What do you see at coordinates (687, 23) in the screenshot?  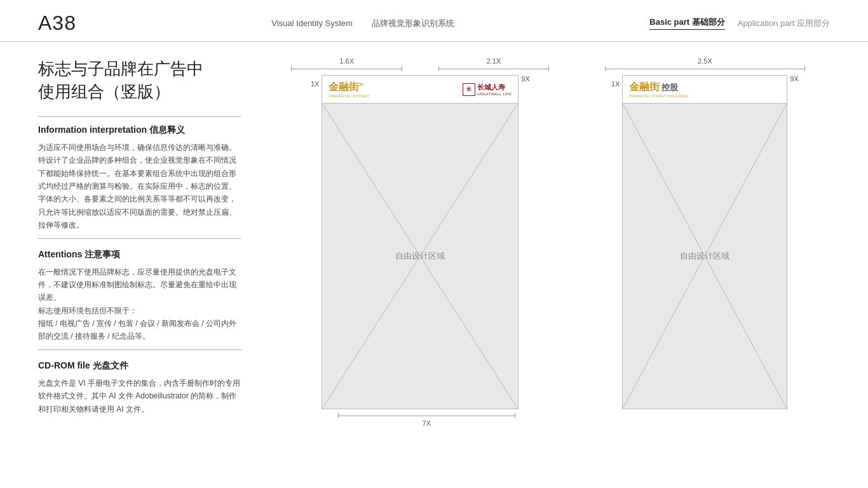 I see `nav-basic-part: Basic part 基础部分` at bounding box center [687, 23].